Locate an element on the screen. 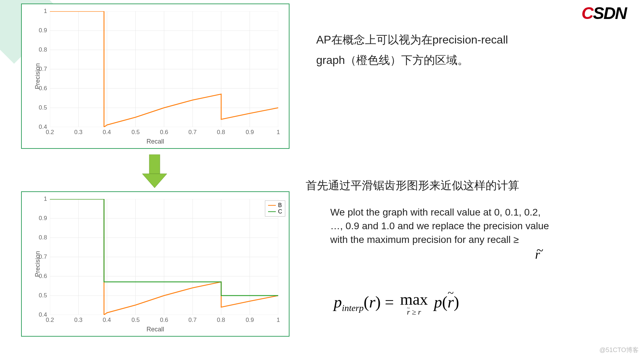  chart2-xtick: 0.6 is located at coordinates (164, 320).